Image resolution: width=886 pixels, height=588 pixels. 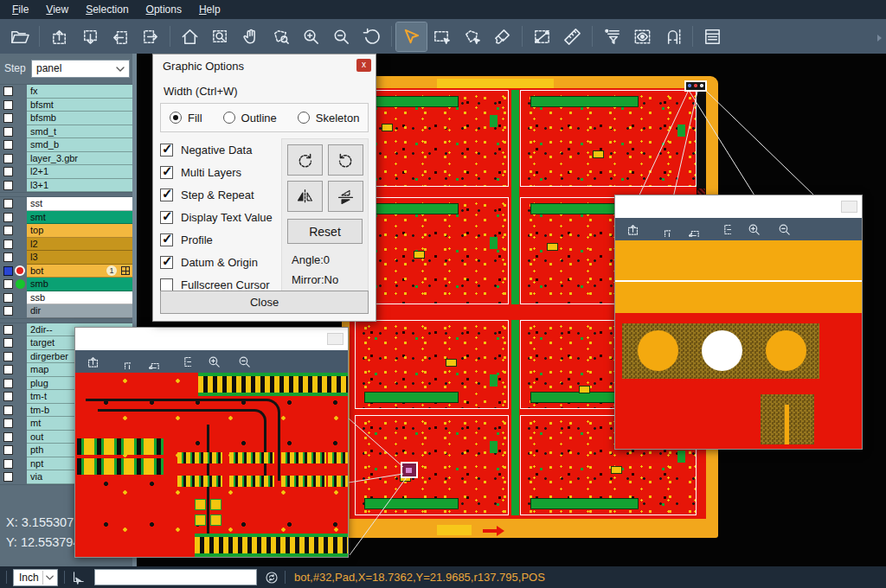 What do you see at coordinates (66, 298) in the screenshot?
I see `layer-row-ssb: ssb` at bounding box center [66, 298].